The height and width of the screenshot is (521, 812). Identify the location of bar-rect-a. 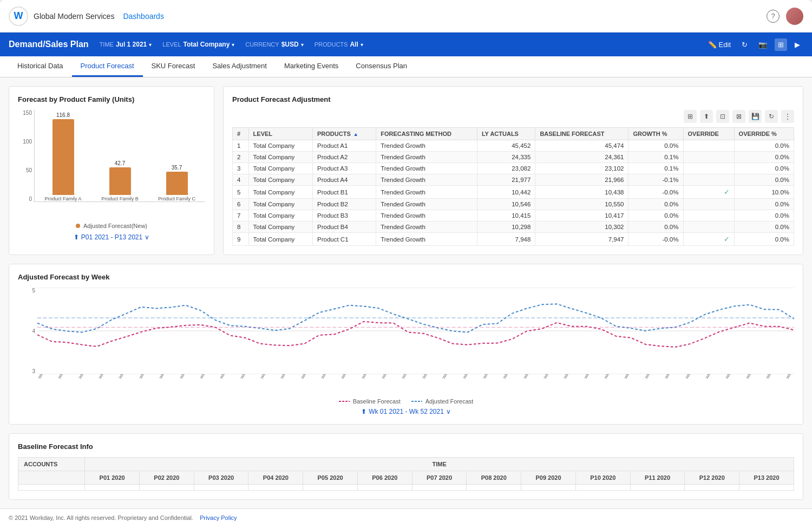
(63, 157).